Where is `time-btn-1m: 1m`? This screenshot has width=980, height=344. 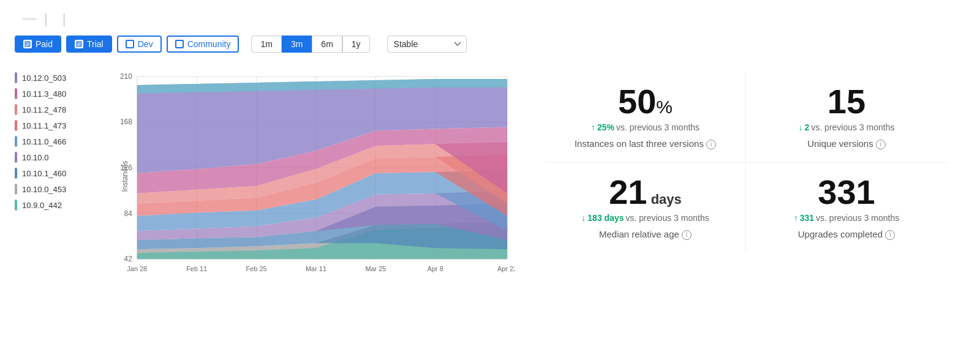
time-btn-1m: 1m is located at coordinates (266, 44).